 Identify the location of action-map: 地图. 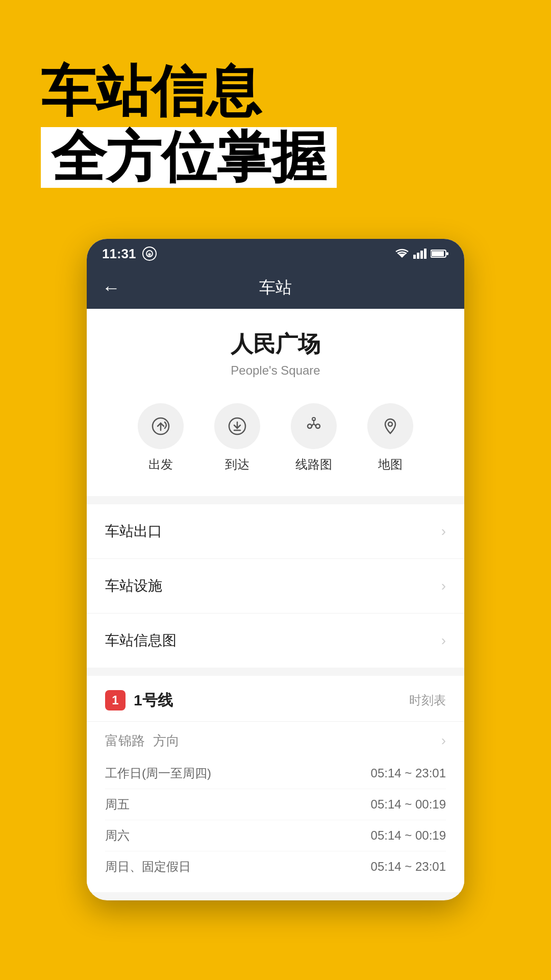
(390, 438).